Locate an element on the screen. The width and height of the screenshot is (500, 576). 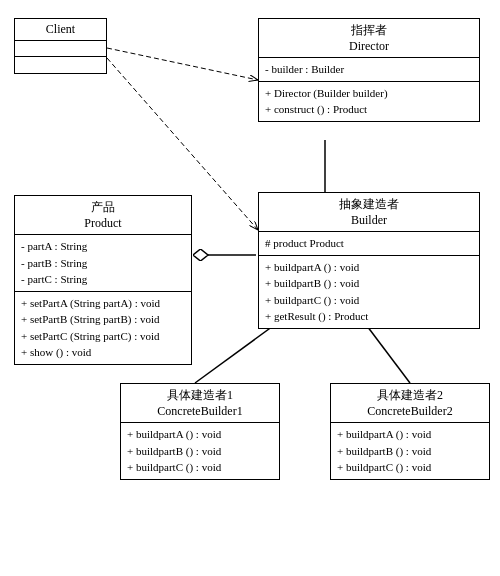
builder-header: 抽象建造者 Builder is located at coordinates (369, 212).